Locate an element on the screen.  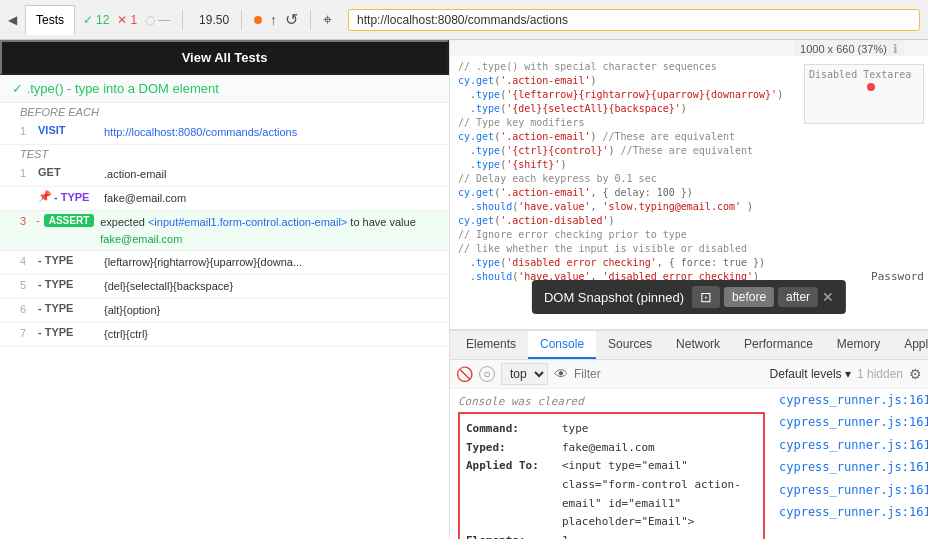
pass-check: ✓ is located at coordinates (20, 88).